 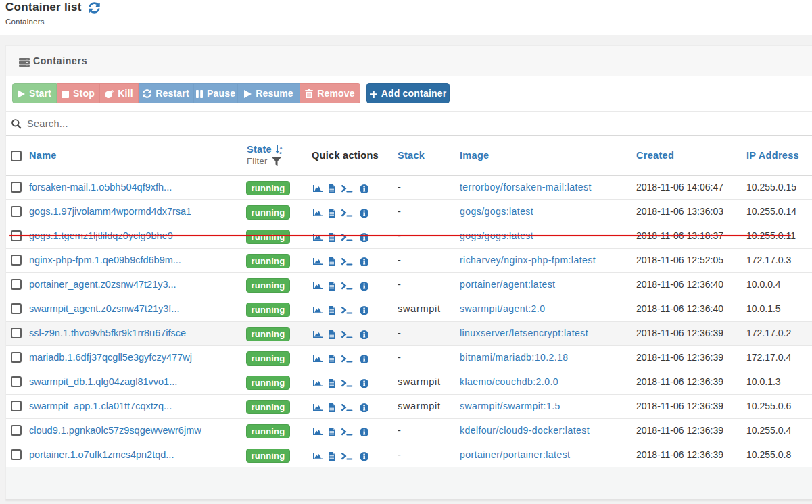 What do you see at coordinates (281, 148) in the screenshot?
I see `svg-text: A` at bounding box center [281, 148].